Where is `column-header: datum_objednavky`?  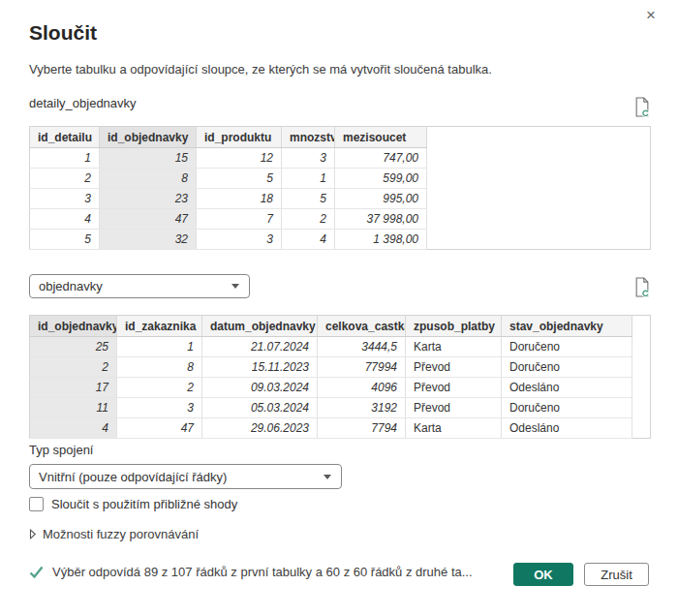 column-header: datum_objednavky is located at coordinates (260, 326).